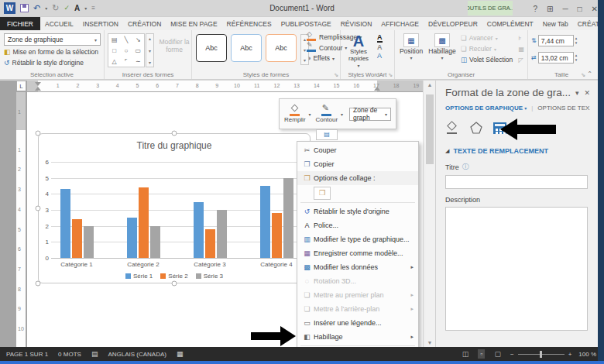 The image size is (604, 364). I want to click on mini-toolbar-combo: Zone de graph ▾, so click(370, 115).